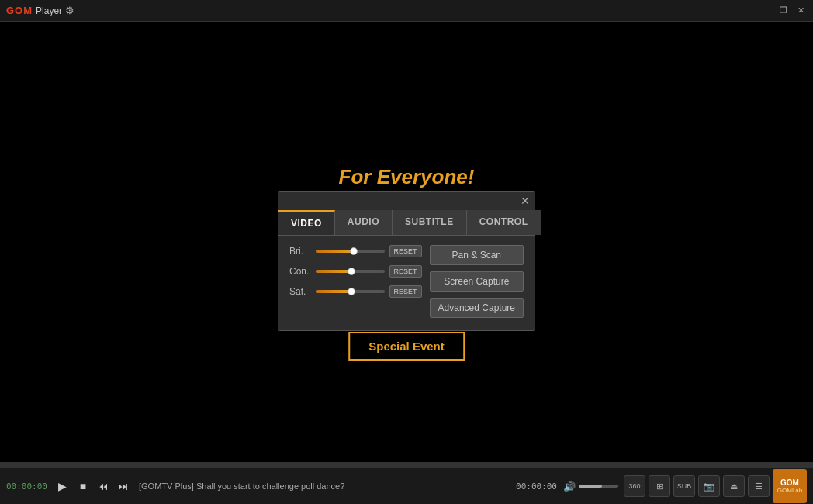 The image size is (813, 504). What do you see at coordinates (476, 281) in the screenshot?
I see `action-buttons: Pan & Scan Screen Capture Advanced Captu…` at bounding box center [476, 281].